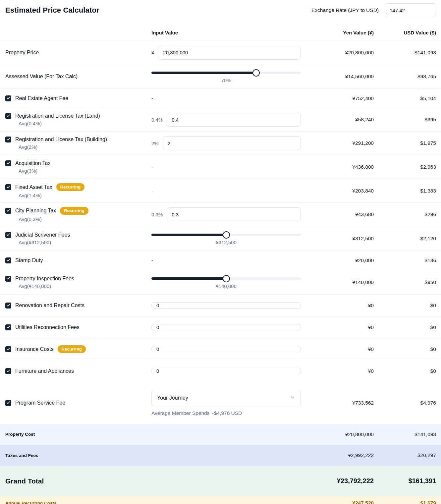  I want to click on column-header-input-value: Input Value, so click(226, 32).